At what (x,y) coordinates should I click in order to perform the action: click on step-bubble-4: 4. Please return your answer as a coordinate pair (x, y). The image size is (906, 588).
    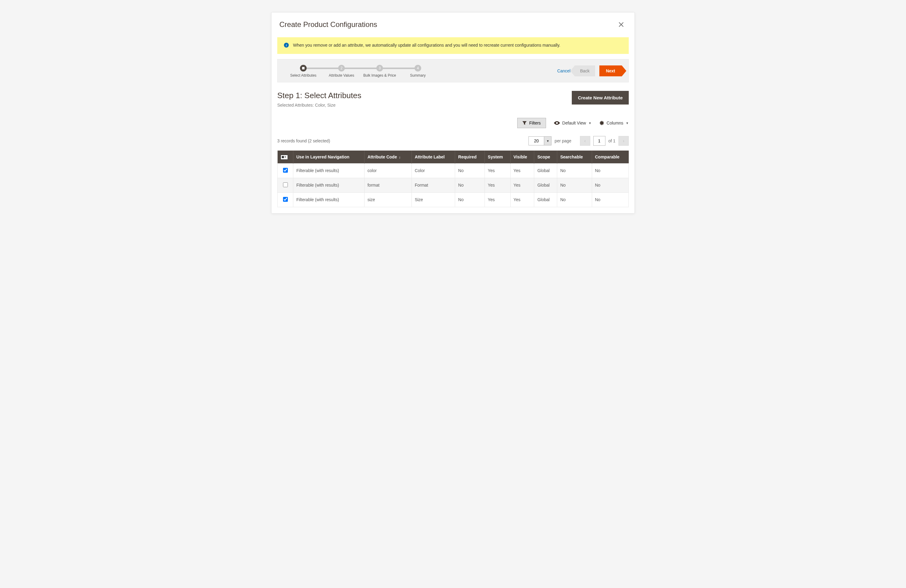
    Looking at the image, I should click on (418, 68).